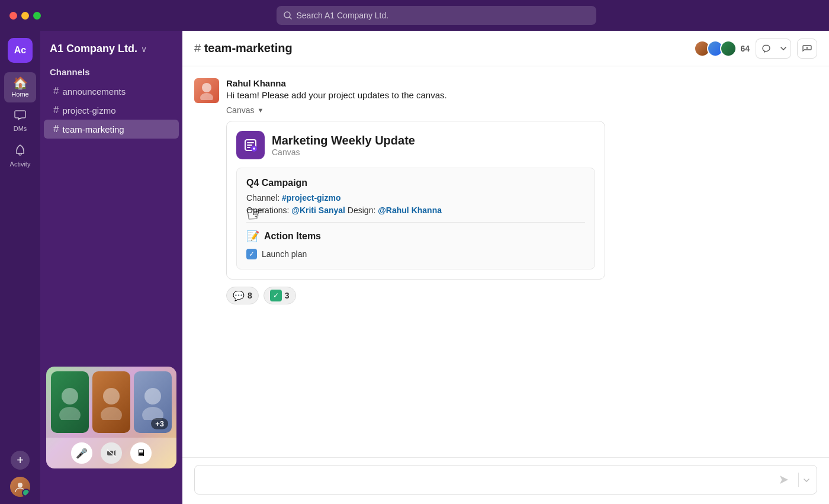  I want to click on video-off-button, so click(111, 453).